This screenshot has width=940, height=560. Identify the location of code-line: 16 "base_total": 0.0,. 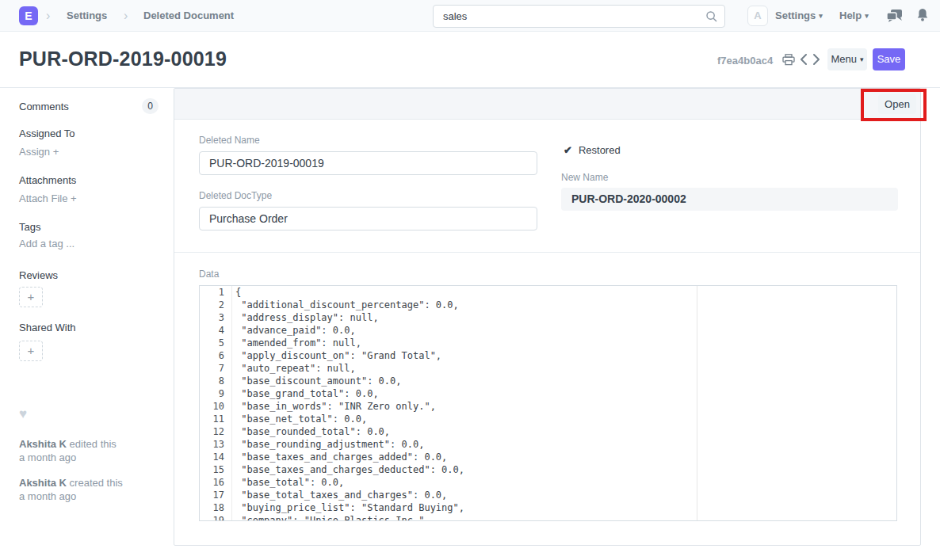
(548, 482).